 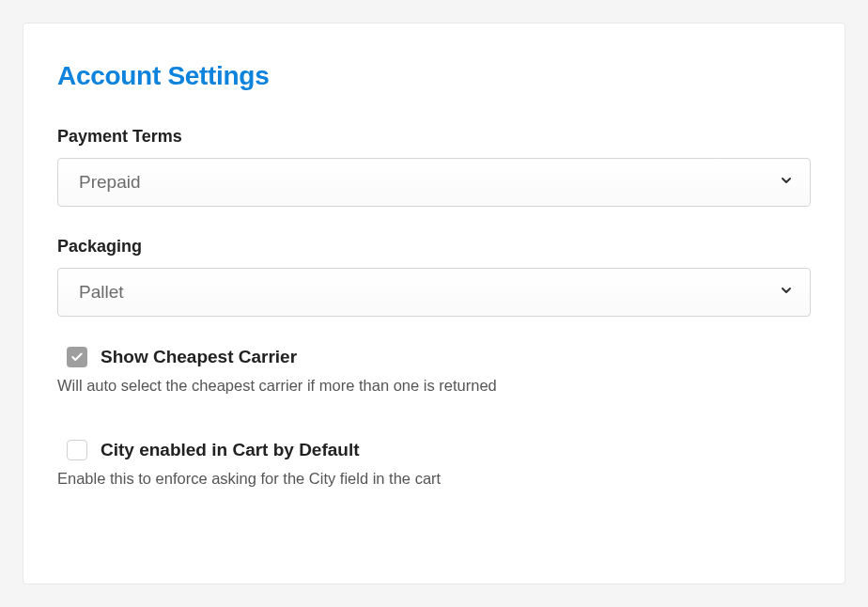 I want to click on packaging-group: Packaging Pallet, so click(x=434, y=276).